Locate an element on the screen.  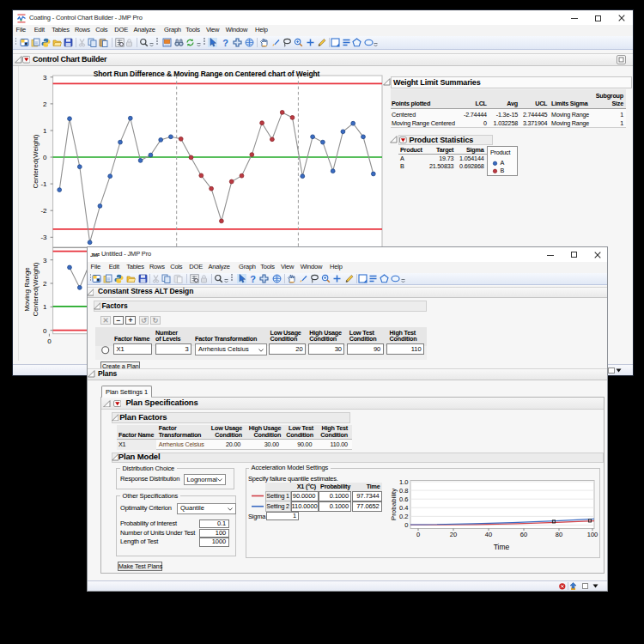
svg-text: 0.4 is located at coordinates (404, 508).